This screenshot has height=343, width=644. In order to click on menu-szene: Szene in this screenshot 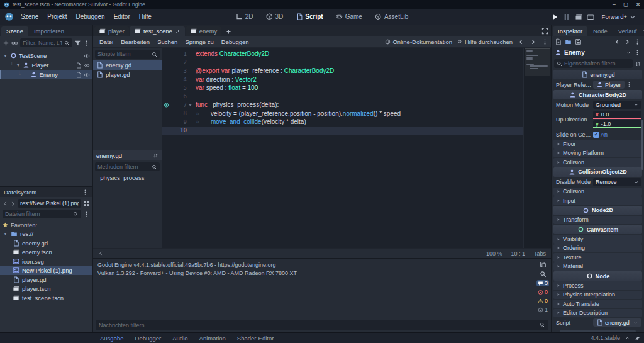, I will do `click(30, 16)`.